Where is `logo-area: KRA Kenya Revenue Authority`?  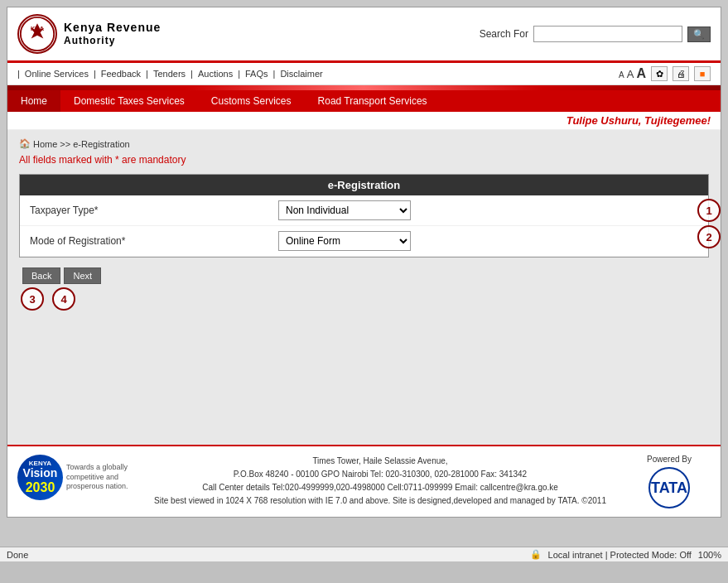 logo-area: KRA Kenya Revenue Authority is located at coordinates (89, 34).